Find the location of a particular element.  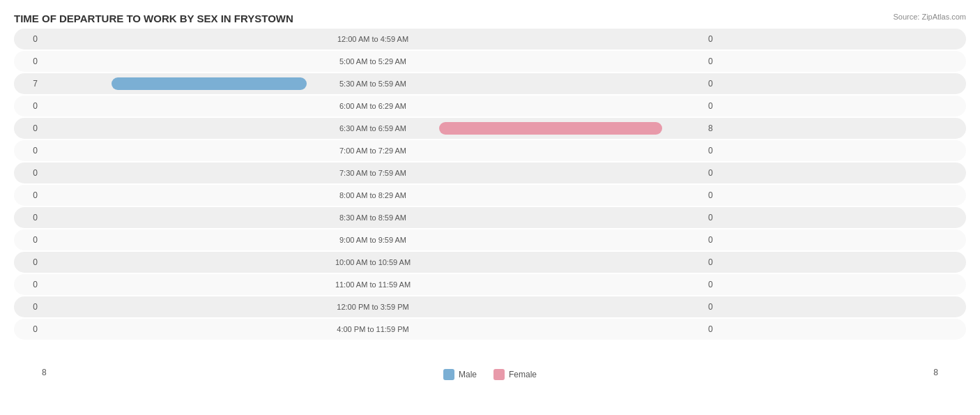

time-label: 6:30 AM to 6:59 AM is located at coordinates (373, 128).